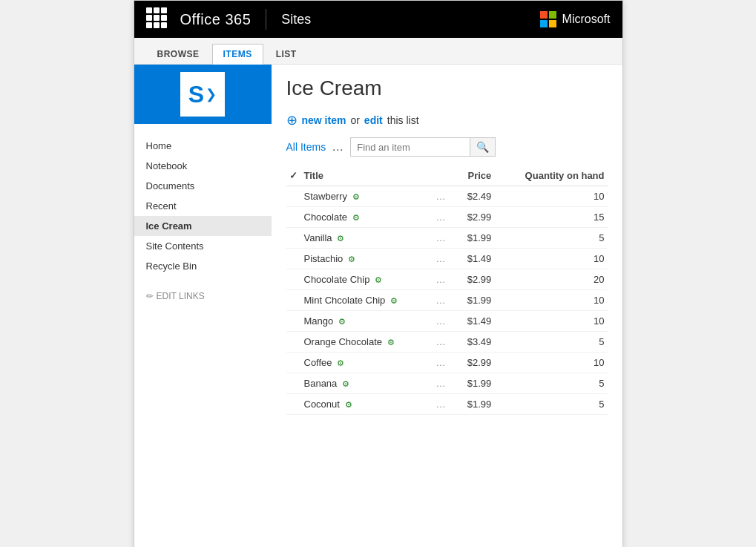 The image size is (756, 547). Describe the element at coordinates (444, 238) in the screenshot. I see `row-dots-2: …` at that location.